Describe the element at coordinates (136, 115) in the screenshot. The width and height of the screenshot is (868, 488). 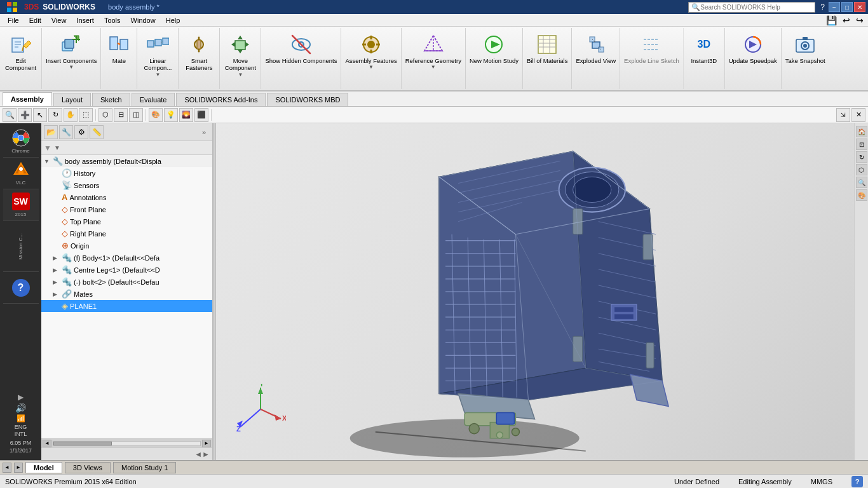
I see `view-style-btn: ◫` at that location.